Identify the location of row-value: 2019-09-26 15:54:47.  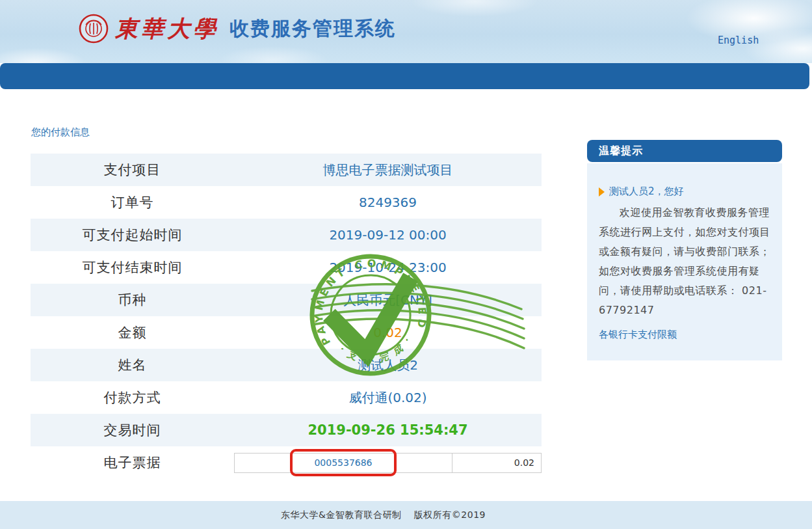
(387, 430).